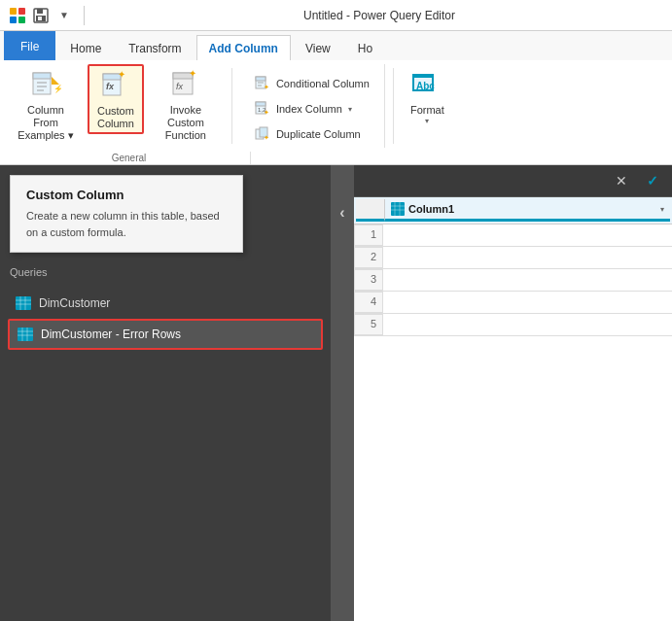  What do you see at coordinates (312, 134) in the screenshot?
I see `duplicate-column-button: ✦ Duplicate Column` at bounding box center [312, 134].